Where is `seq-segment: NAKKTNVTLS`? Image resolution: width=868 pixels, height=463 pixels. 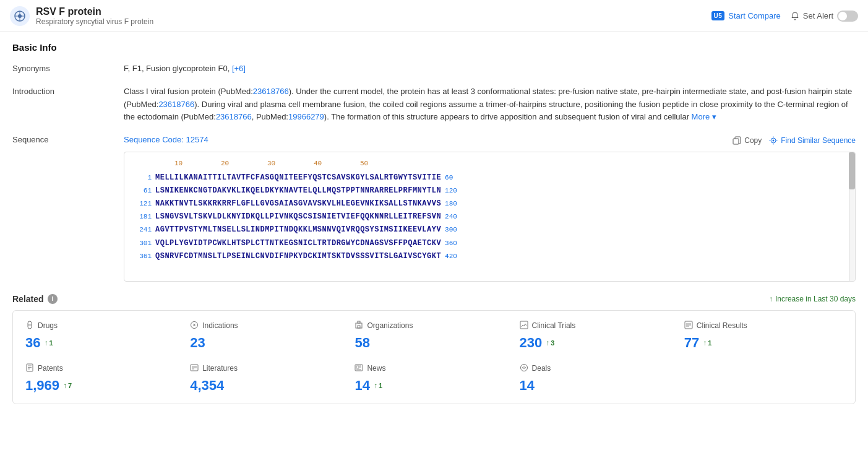 seq-segment: NAKKTNVTLS is located at coordinates (179, 204).